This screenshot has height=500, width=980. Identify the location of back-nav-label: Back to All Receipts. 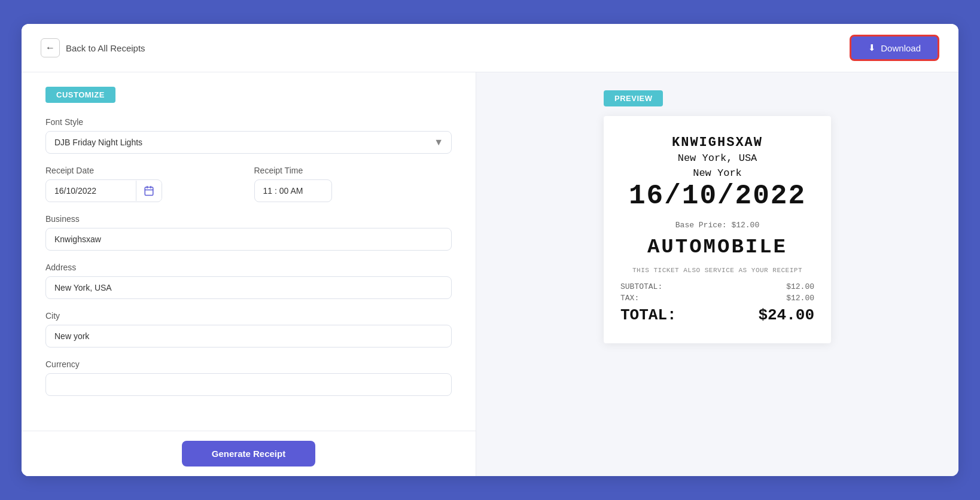
(105, 48).